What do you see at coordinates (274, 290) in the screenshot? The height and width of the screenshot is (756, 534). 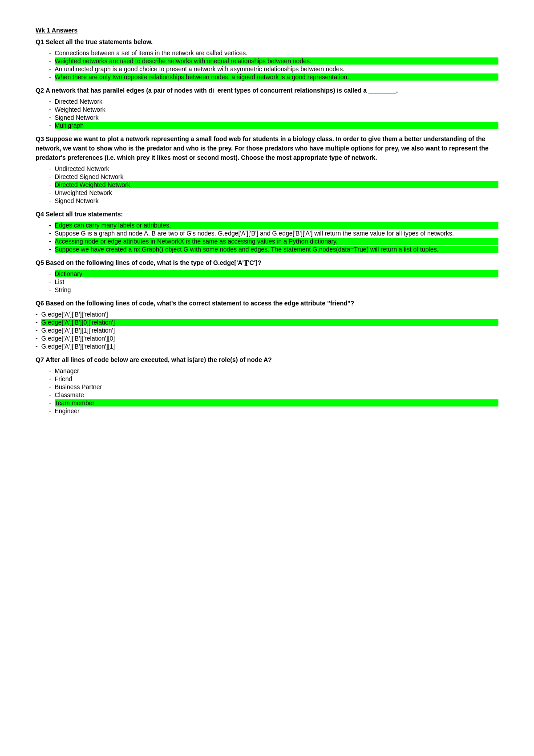 I see `list-item: - String` at bounding box center [274, 290].